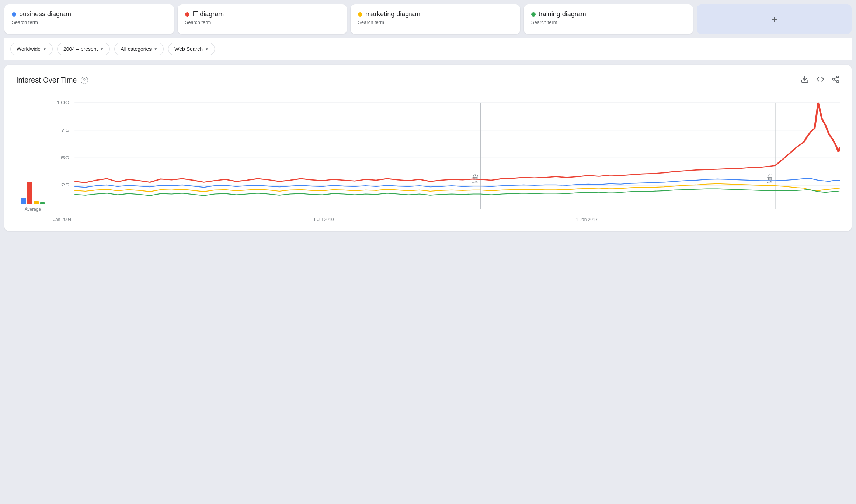 The image size is (856, 504). Describe the element at coordinates (80, 49) in the screenshot. I see `filter-period-label: 2004 – present` at that location.